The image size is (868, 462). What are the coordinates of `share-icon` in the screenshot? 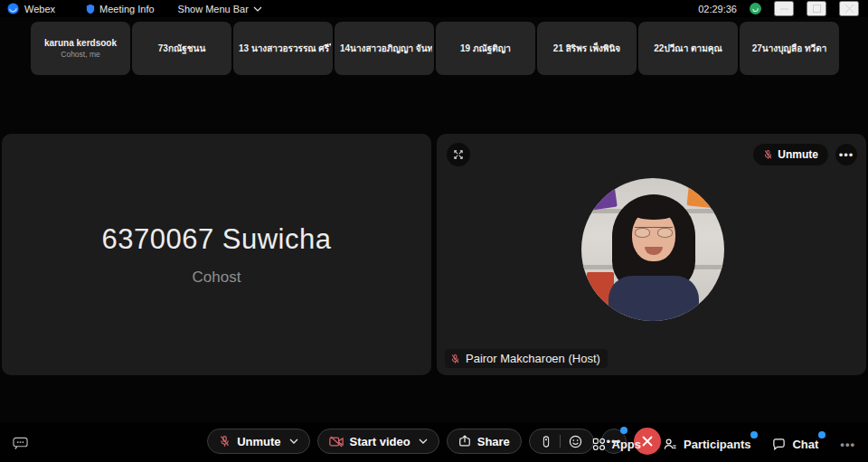 It's located at (465, 441).